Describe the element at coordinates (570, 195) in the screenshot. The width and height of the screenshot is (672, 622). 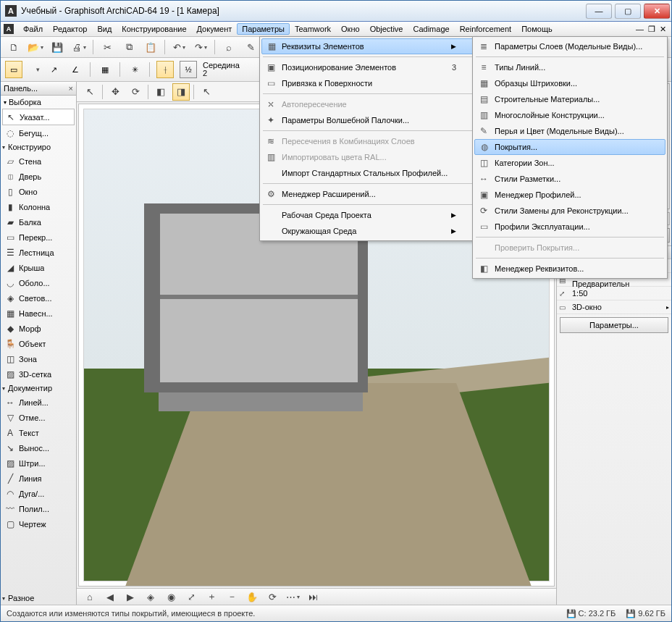
I see `menu-item-profile-manager: ▣Менеджер Профилей...` at that location.